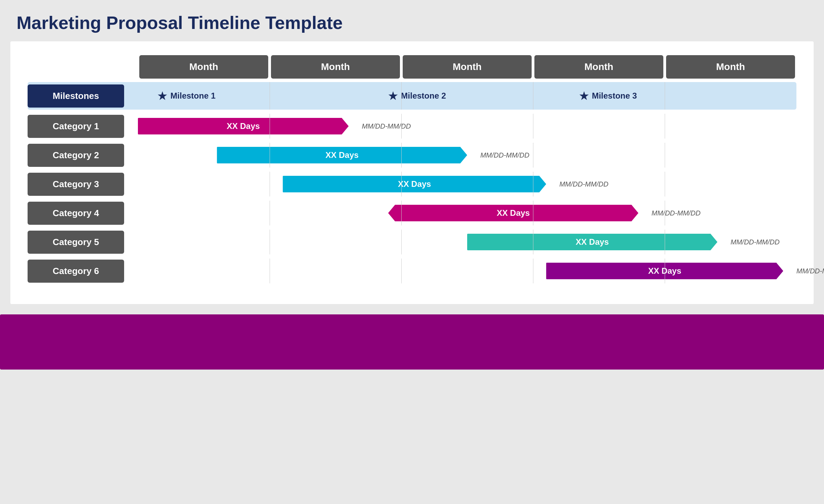 The height and width of the screenshot is (504, 824). What do you see at coordinates (412, 213) in the screenshot?
I see `category-row-4: Category 4 XX Days MM/DD-MM/DD` at bounding box center [412, 213].